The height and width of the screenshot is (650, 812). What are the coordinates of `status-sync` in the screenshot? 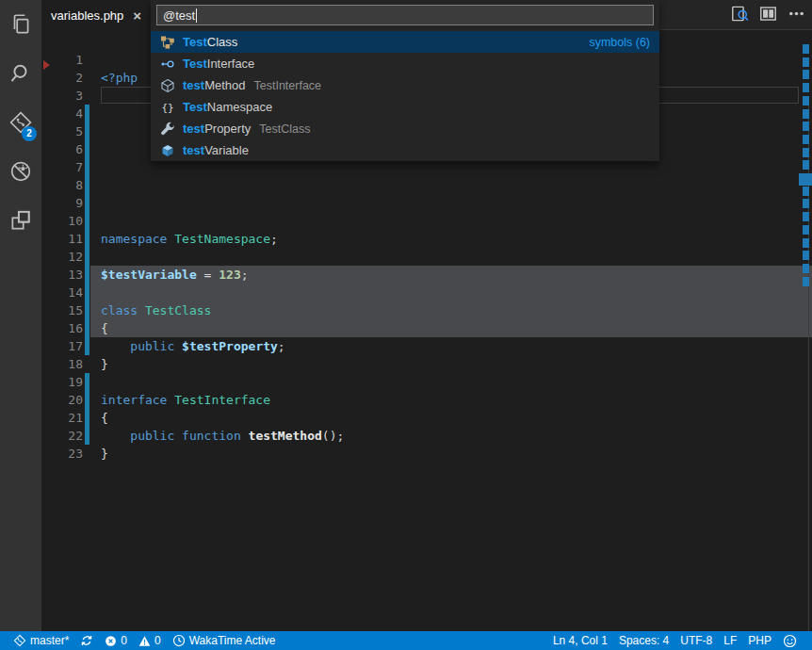 It's located at (87, 641).